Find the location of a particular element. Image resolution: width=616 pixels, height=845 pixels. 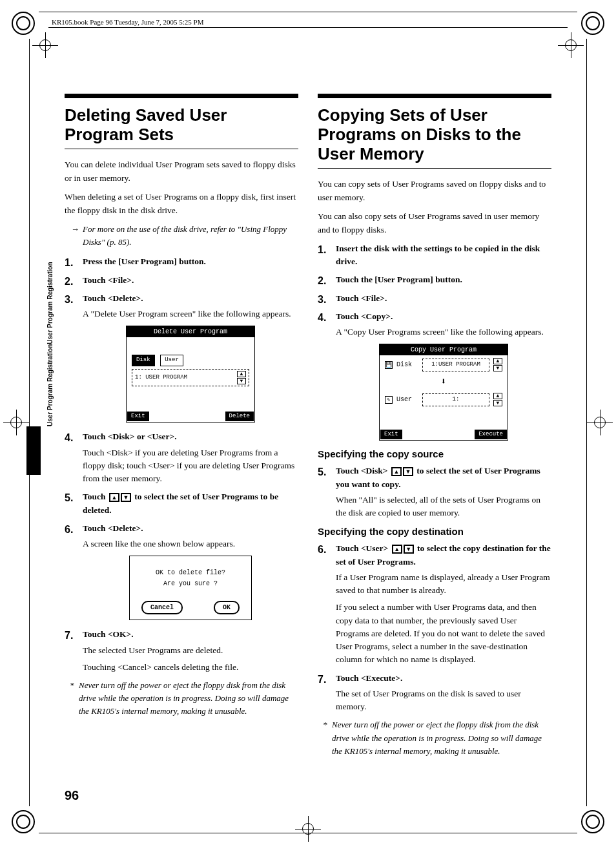

step-body: A "Delete User Program screen" like the … is located at coordinates (190, 314).